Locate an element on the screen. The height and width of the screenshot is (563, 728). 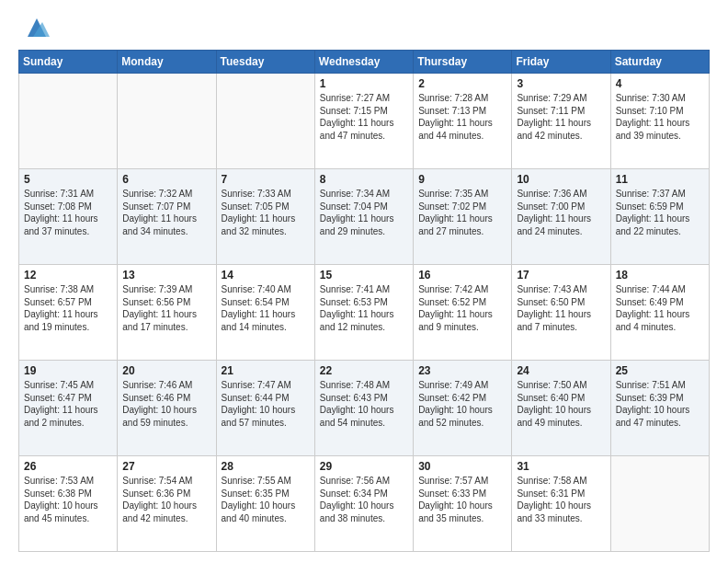
day-number: 14 is located at coordinates (266, 275).